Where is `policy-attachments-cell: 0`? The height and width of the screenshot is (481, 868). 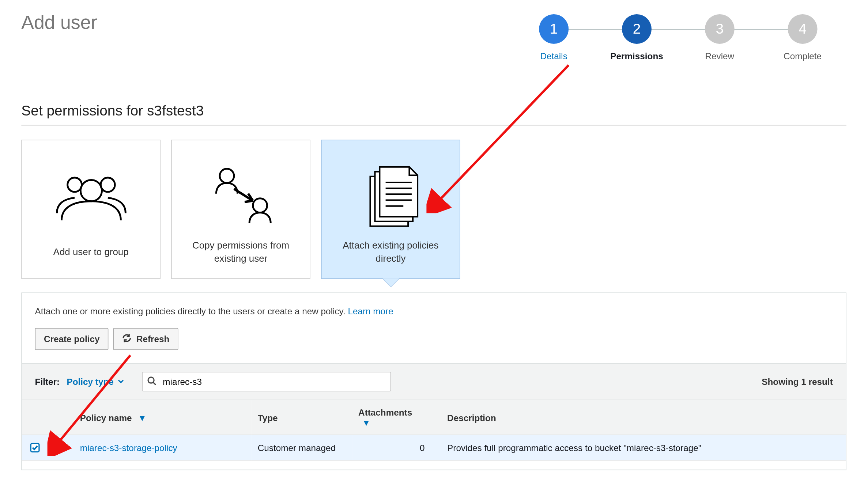 policy-attachments-cell: 0 is located at coordinates (397, 448).